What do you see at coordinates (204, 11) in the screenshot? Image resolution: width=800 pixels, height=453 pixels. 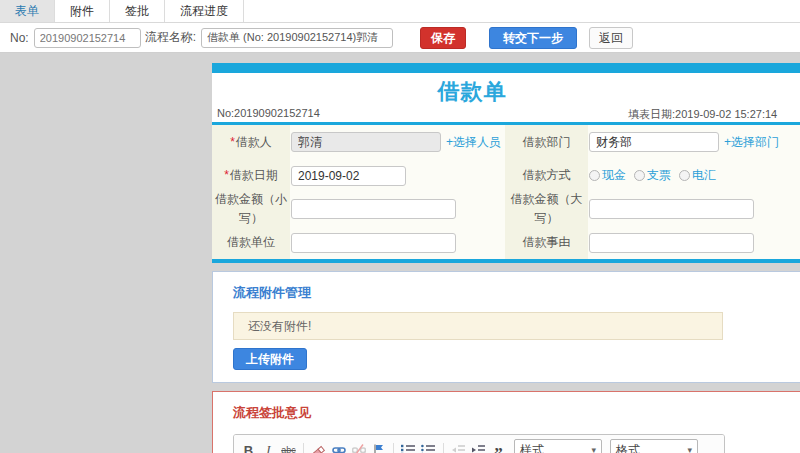 I see `tab-progress: 流程进度` at bounding box center [204, 11].